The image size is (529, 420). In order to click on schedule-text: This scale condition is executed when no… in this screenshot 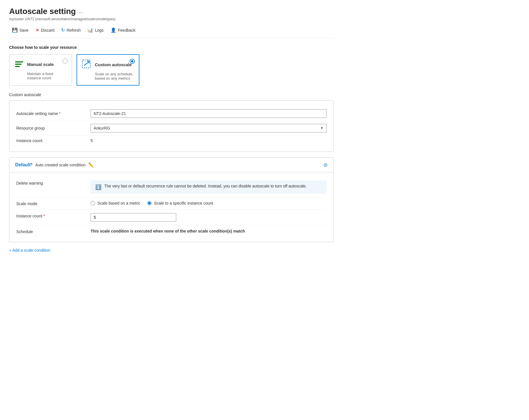, I will do `click(168, 231)`.